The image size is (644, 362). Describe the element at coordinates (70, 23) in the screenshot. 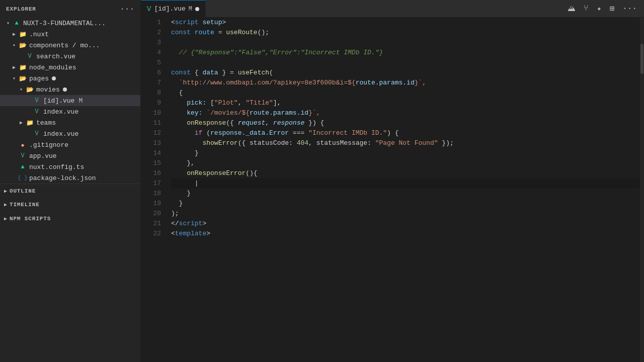

I see `tree-root: ▲ NUXT-3-FUNDAMENTAL...` at that location.